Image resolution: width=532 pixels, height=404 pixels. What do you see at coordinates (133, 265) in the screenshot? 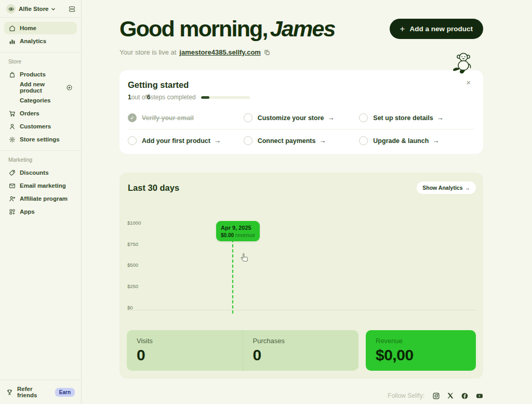
I see `y-axis-tick: $500` at bounding box center [133, 265].